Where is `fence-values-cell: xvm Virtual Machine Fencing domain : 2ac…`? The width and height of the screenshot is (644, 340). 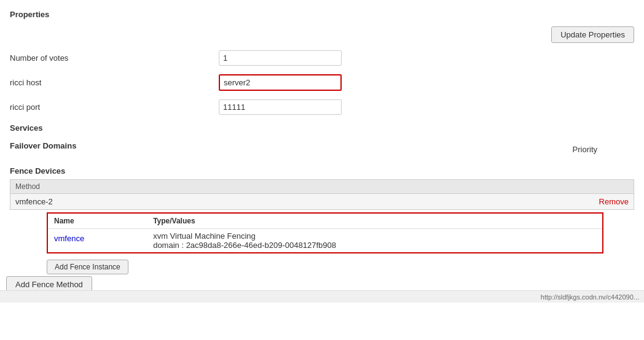
fence-values-cell: xvm Virtual Machine Fencing domain : 2ac… is located at coordinates (375, 241).